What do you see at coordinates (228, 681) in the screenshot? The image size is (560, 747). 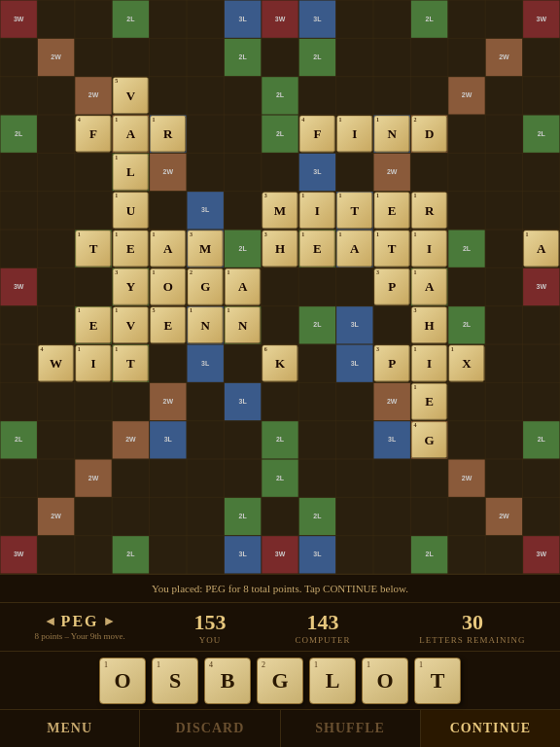 I see `rack-tile-2: 4B` at bounding box center [228, 681].